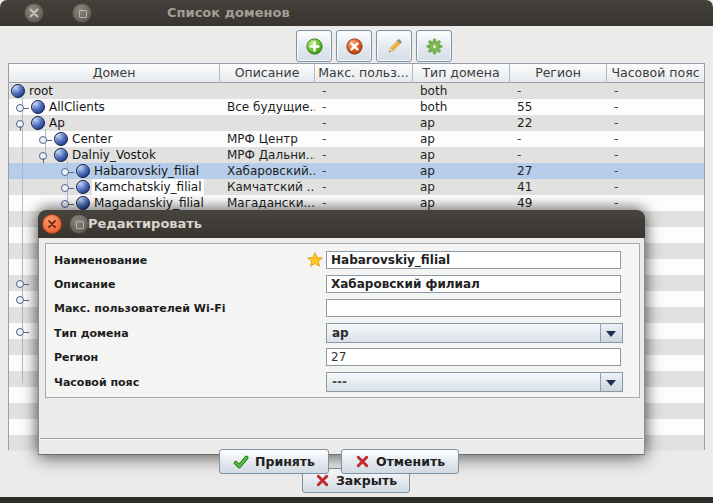  I want to click on accept-button: Принять, so click(274, 462).